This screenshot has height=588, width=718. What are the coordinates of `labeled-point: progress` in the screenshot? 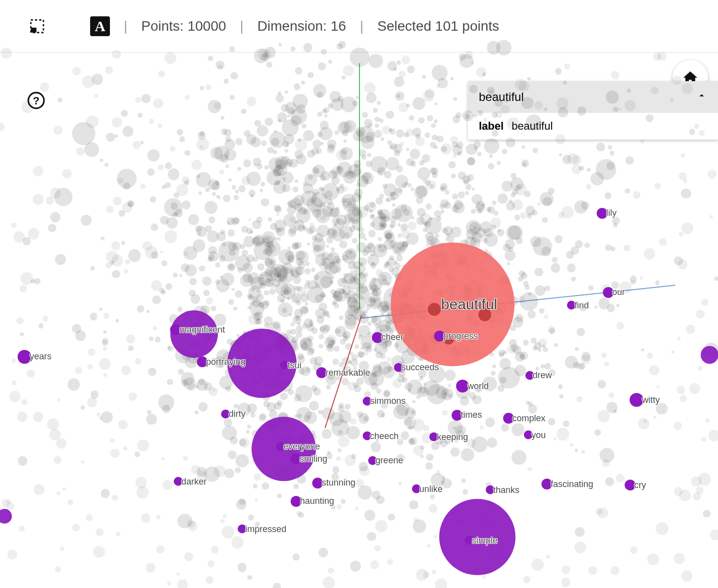 It's located at (456, 336).